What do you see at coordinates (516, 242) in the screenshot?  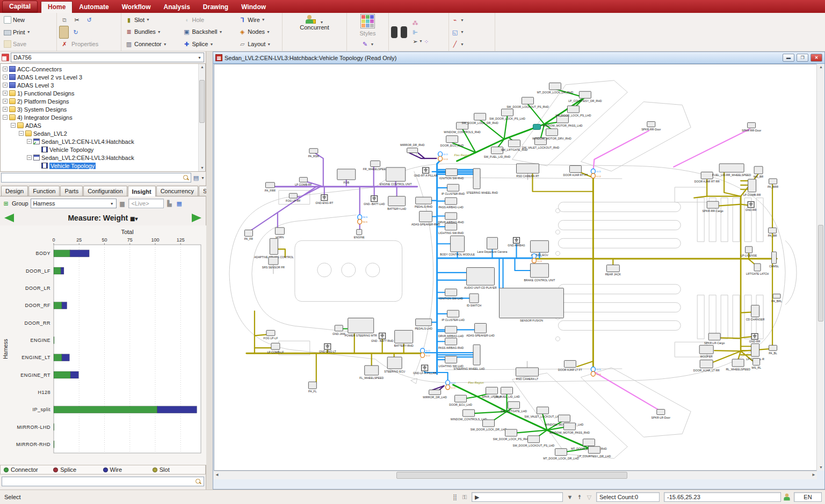 I see `component-node: GND AIRBAG` at bounding box center [516, 242].